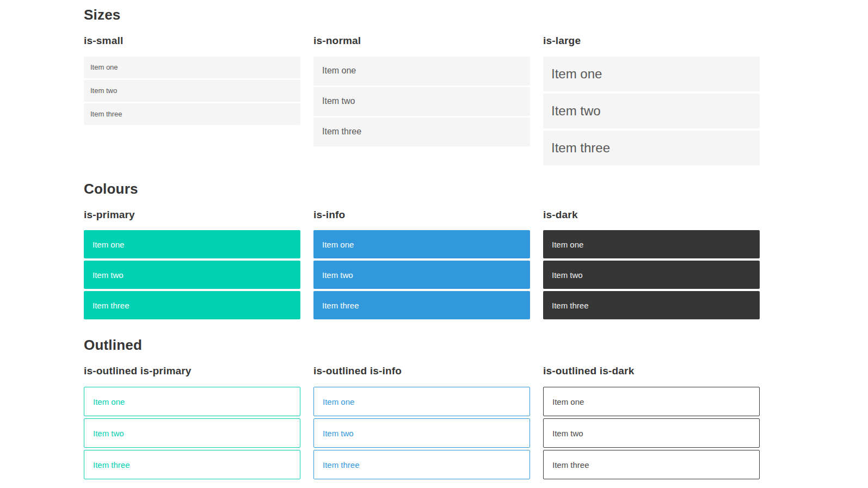 The width and height of the screenshot is (868, 488). I want to click on list-large: Item oneItem twoItem three, so click(651, 111).